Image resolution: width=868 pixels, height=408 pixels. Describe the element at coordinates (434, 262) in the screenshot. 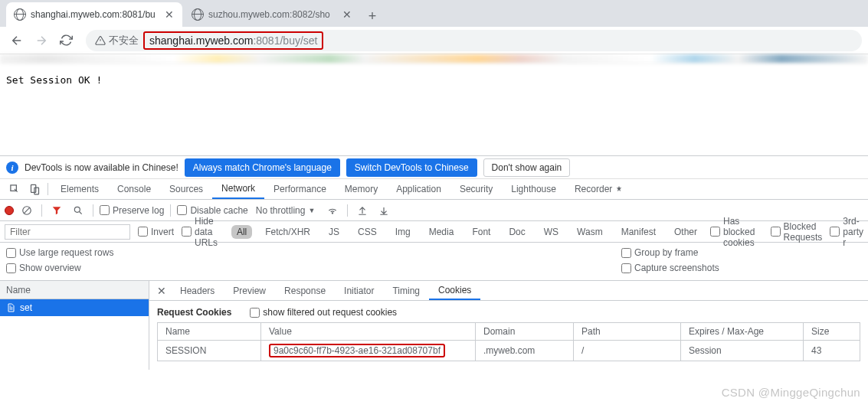

I see `network-options-bar: Use large request rows Show overview Gro…` at that location.